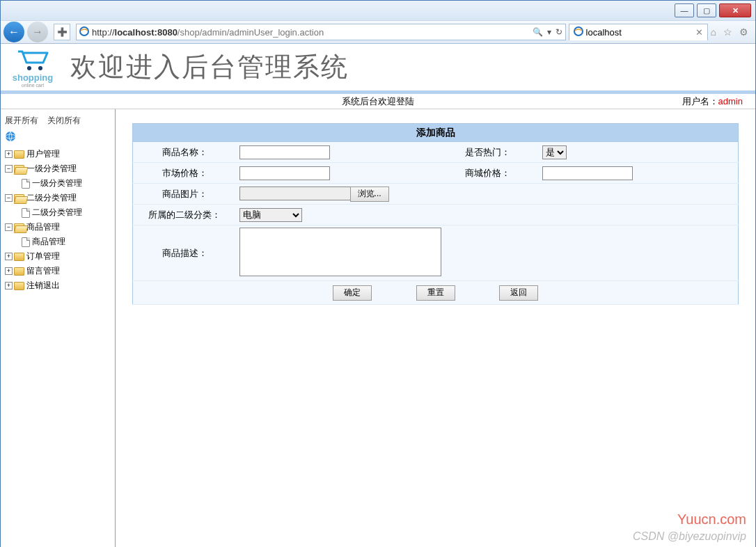 This screenshot has width=756, height=547. I want to click on tree-item: −二级分类管理, so click(58, 198).